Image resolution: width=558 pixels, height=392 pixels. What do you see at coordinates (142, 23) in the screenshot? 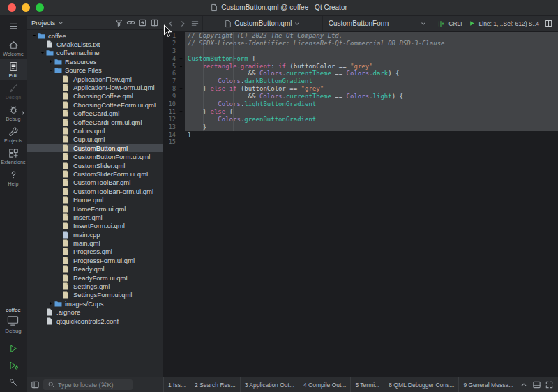
I see `sync-button` at bounding box center [142, 23].